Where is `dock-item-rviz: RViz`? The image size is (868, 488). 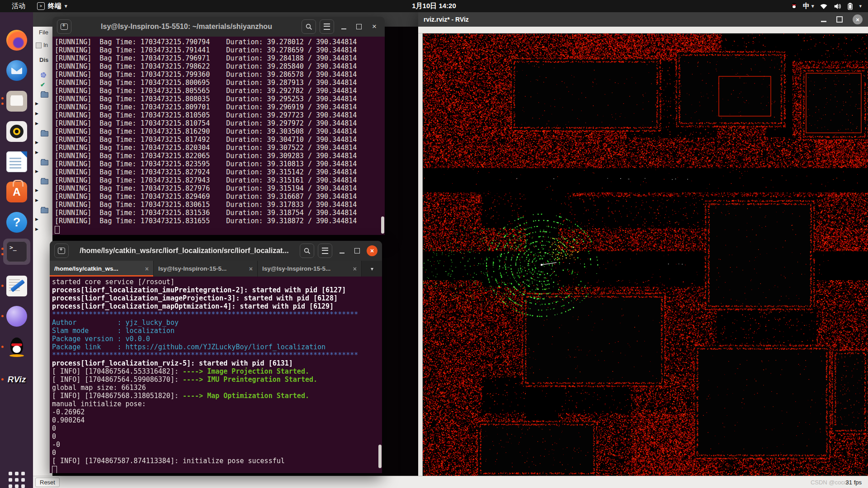 dock-item-rviz: RViz is located at coordinates (17, 380).